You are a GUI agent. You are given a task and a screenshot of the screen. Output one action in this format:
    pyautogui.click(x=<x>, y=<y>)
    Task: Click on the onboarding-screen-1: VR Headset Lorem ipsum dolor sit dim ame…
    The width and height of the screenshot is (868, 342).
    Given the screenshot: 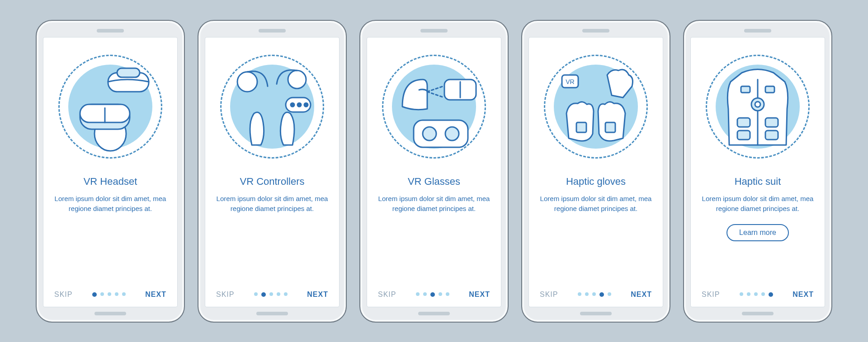 What is the action you would take?
    pyautogui.click(x=110, y=172)
    